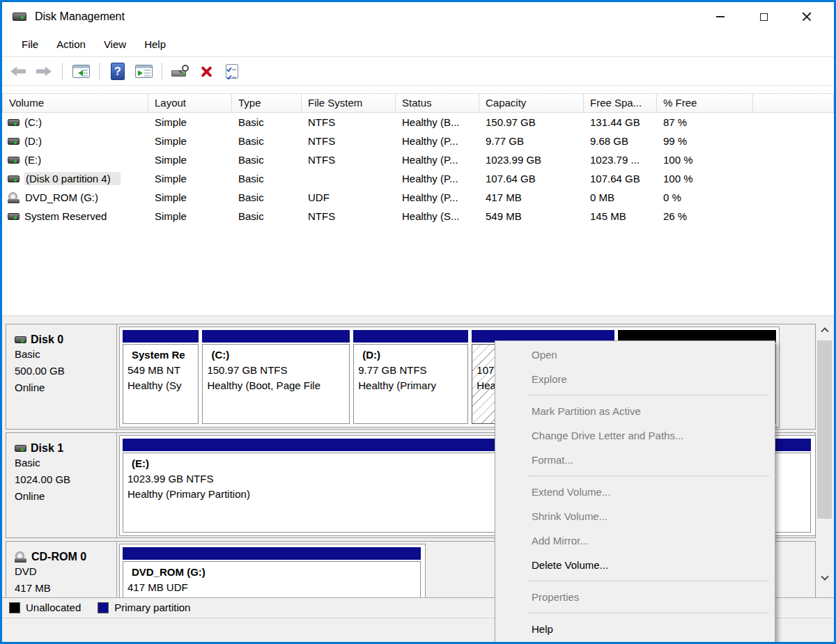 This screenshot has width=836, height=644. Describe the element at coordinates (272, 572) in the screenshot. I see `partition-block-dvd_rom-(g:): DVD_ROM (G:)417 MB UDF` at that location.